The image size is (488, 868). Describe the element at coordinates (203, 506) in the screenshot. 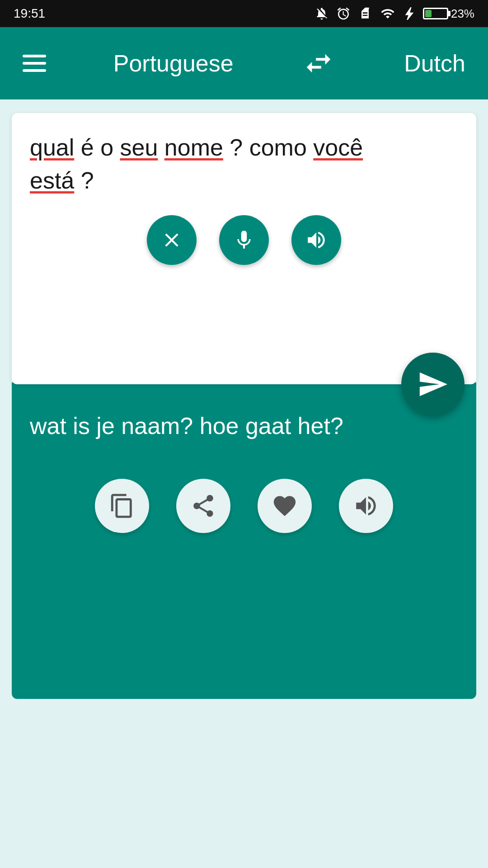

I see `share-icon` at that location.